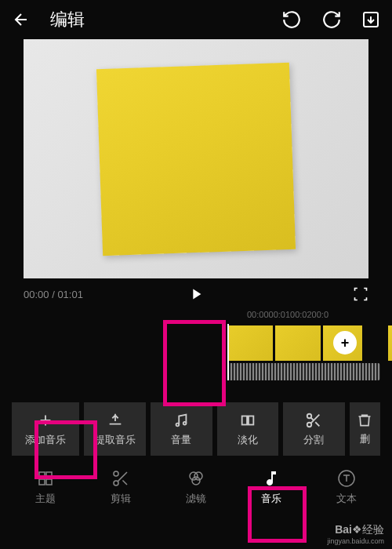 This screenshot has height=549, width=392. What do you see at coordinates (45, 429) in the screenshot?
I see `add-music-button: 添加音乐` at bounding box center [45, 429].